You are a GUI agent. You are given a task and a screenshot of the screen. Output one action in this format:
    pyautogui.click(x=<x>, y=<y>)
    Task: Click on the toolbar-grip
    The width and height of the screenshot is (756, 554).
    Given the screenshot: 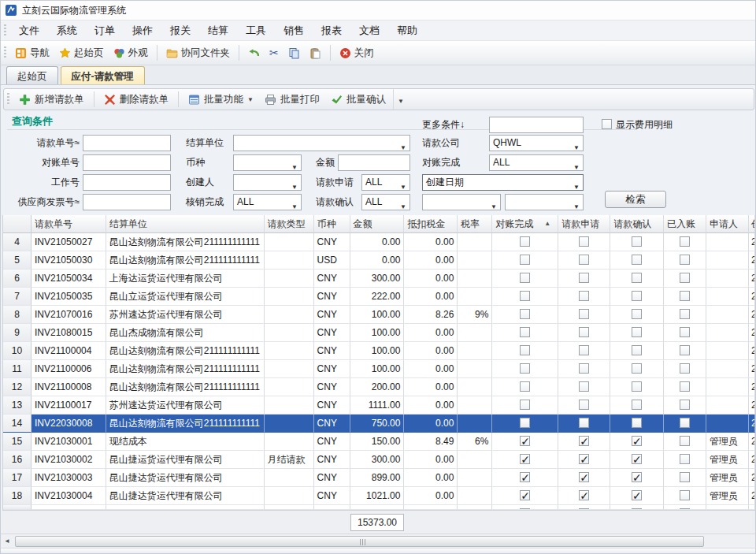 What is the action you would take?
    pyautogui.click(x=5, y=53)
    